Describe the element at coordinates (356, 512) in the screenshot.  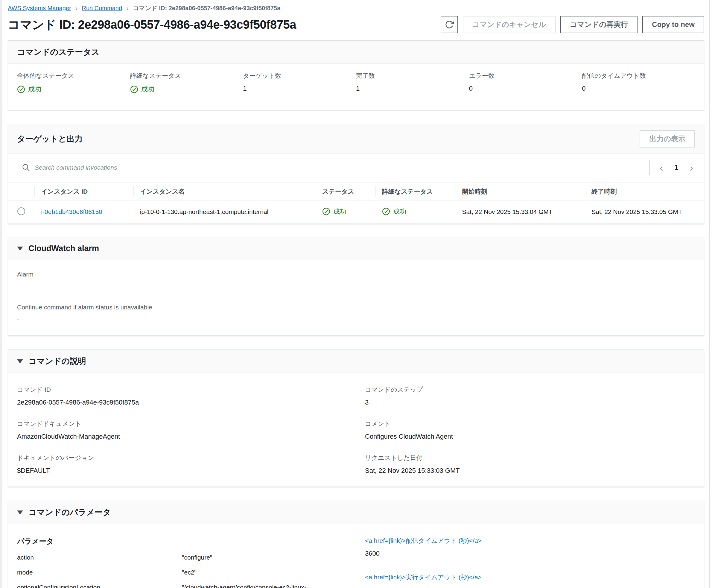
I see `command-parameters-header: コマンドのパラメータ` at that location.